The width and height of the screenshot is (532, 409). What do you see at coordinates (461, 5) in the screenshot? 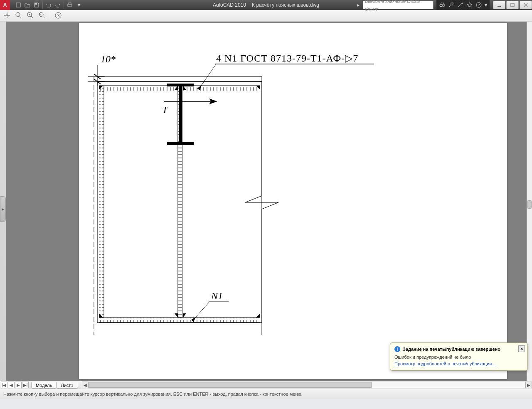
I see `satellite-icon` at bounding box center [461, 5].